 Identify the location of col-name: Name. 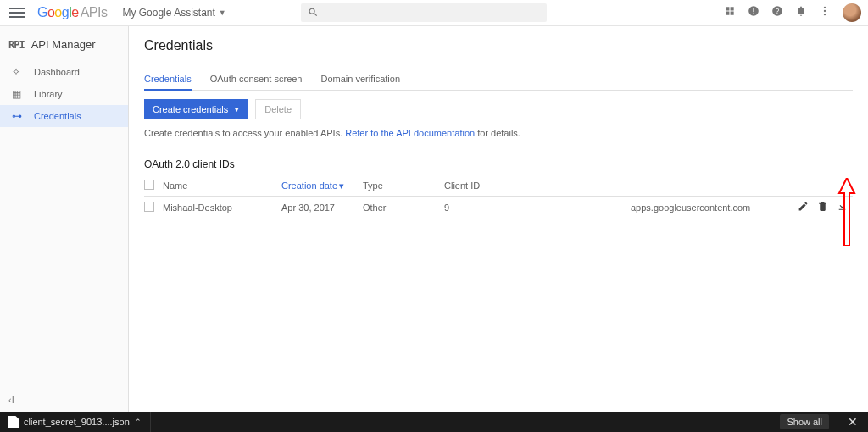
(222, 186).